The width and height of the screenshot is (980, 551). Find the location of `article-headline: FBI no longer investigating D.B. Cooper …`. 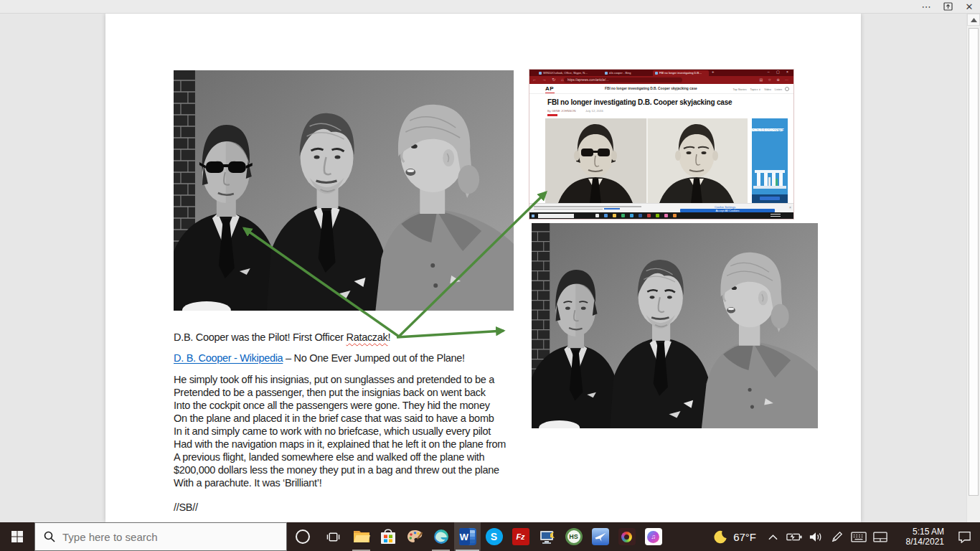

article-headline: FBI no longer investigating D.B. Cooper … is located at coordinates (640, 102).